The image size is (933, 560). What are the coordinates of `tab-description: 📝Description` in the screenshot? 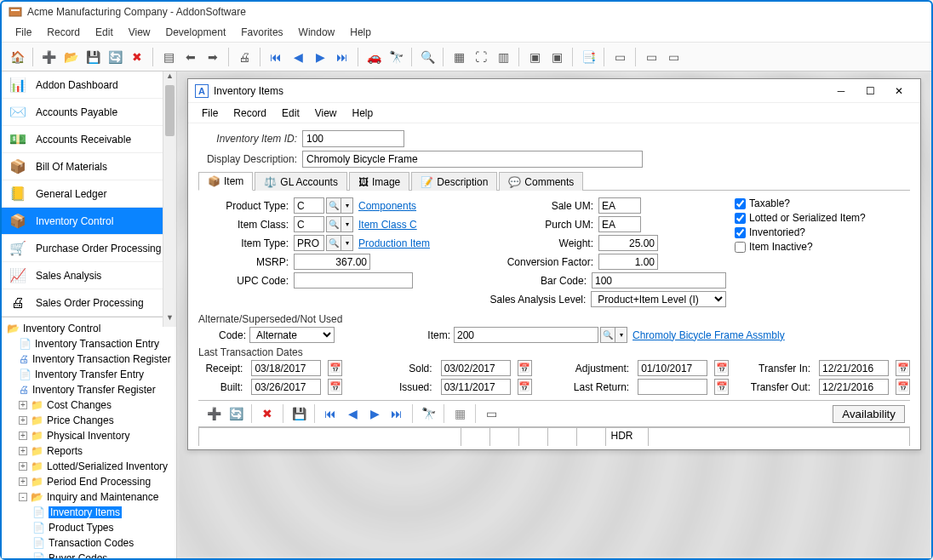 It's located at (455, 181).